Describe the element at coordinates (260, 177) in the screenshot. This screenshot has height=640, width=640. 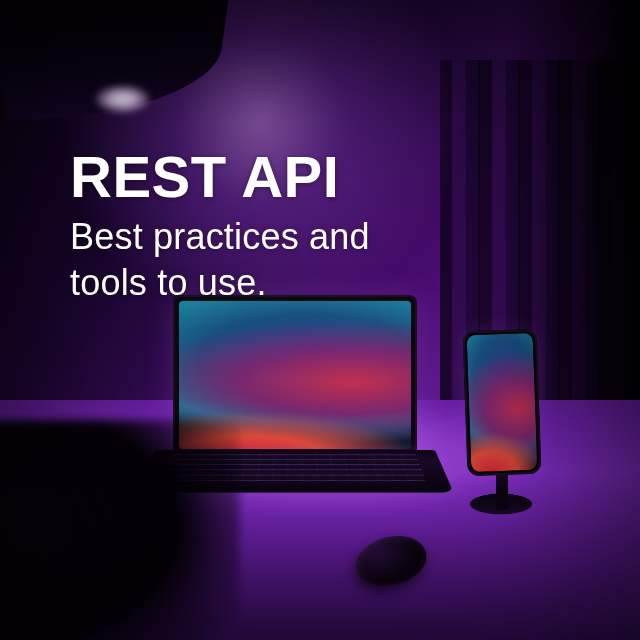
I see `hero-title: REST API` at that location.